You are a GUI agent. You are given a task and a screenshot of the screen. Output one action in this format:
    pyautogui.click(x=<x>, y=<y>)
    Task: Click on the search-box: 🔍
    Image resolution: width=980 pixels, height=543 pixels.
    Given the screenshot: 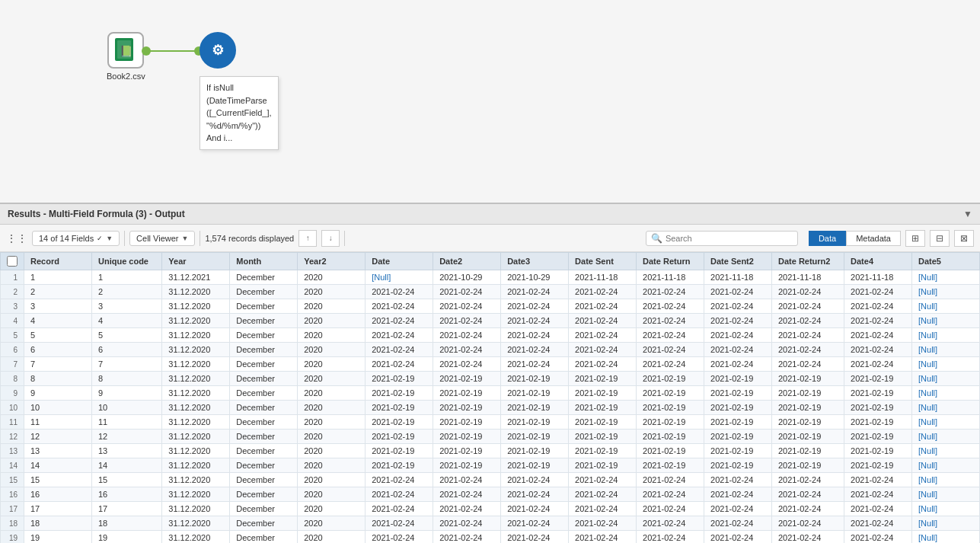 What is the action you would take?
    pyautogui.click(x=722, y=238)
    